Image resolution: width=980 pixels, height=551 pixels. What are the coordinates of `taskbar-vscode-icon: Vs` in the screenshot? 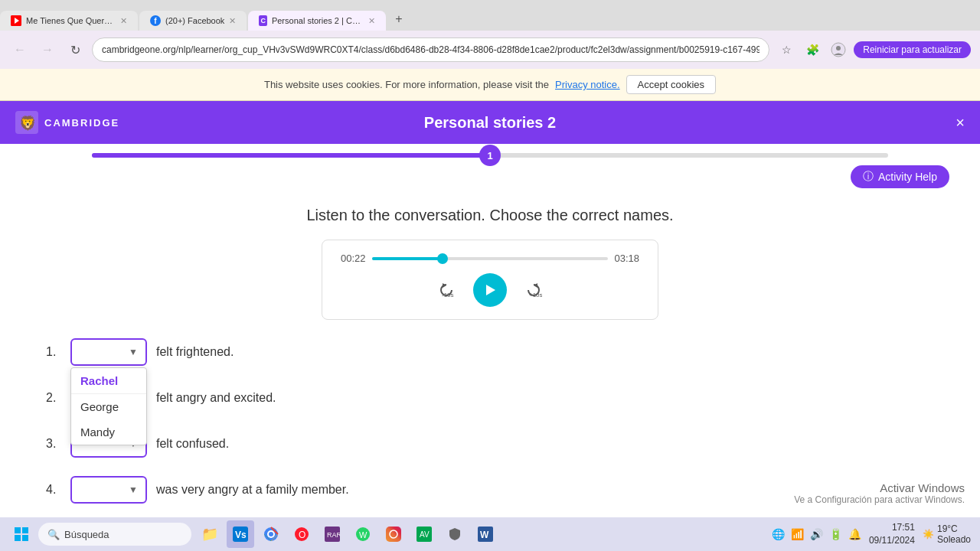 It's located at (240, 534).